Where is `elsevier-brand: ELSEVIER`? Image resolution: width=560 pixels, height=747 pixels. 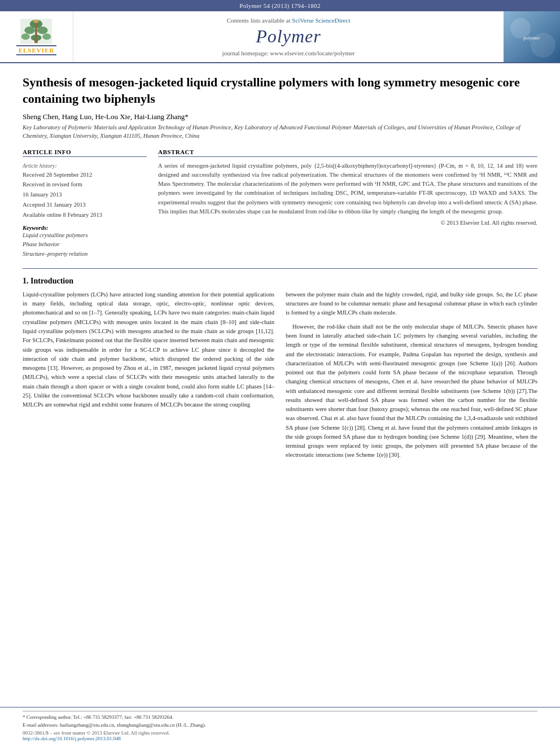
elsevier-brand: ELSEVIER is located at coordinates (37, 50).